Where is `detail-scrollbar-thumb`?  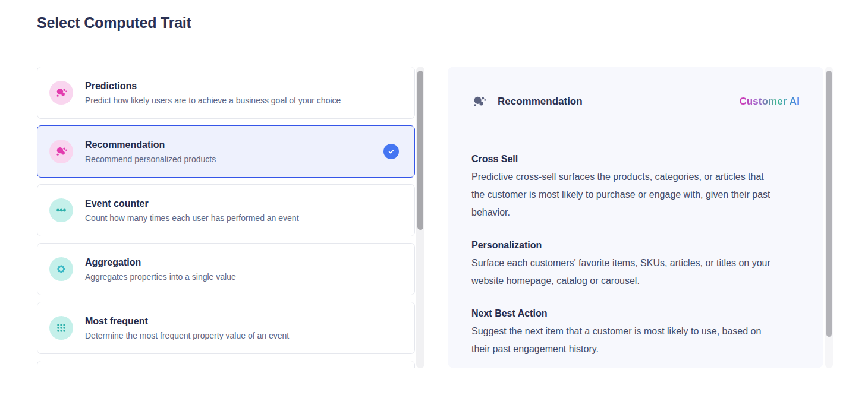 detail-scrollbar-thumb is located at coordinates (829, 204).